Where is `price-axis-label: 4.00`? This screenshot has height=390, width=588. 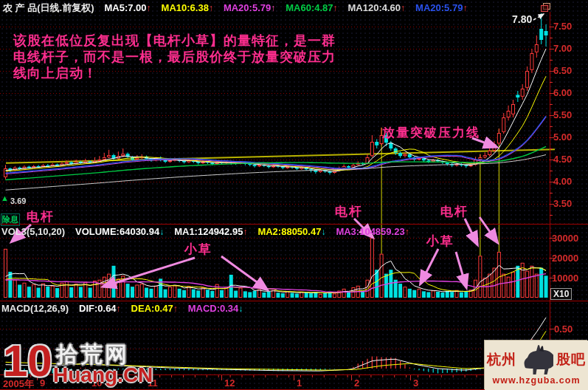 price-axis-label: 4.00 is located at coordinates (562, 182).